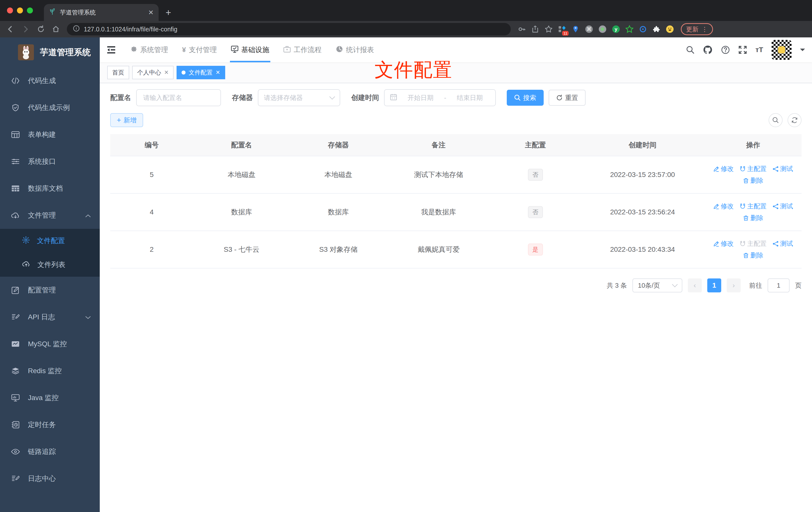 The image size is (812, 512). I want to click on chrome-menu-icon: ⋮, so click(705, 29).